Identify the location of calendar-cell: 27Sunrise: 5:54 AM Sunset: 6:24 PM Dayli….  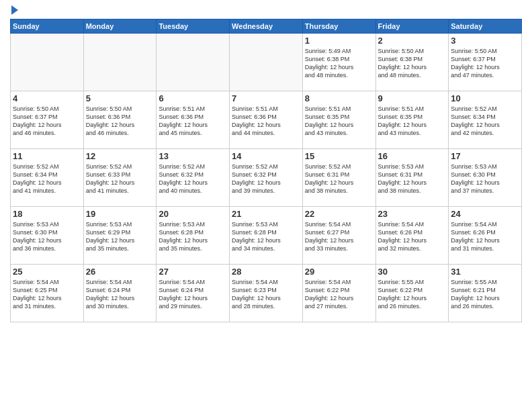
(193, 293).